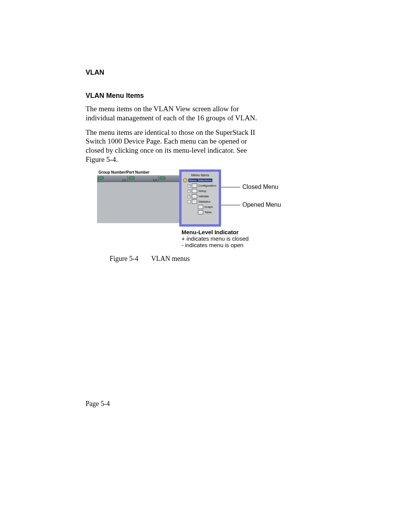 Image resolution: width=411 pixels, height=532 pixels. I want to click on figure-caption-label: Figure 5-4, so click(129, 259).